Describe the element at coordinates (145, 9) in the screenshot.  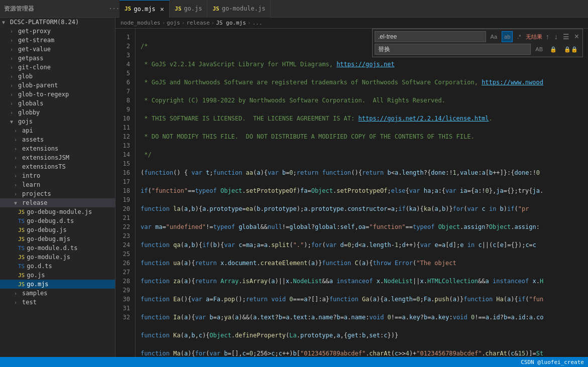
I see `tab-go-mjs: JS go.mjs ×` at that location.